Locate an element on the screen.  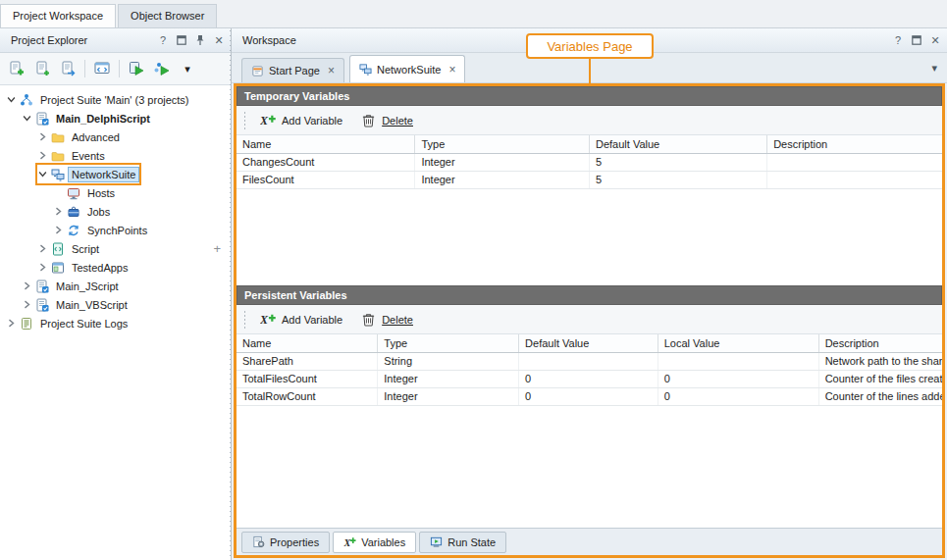
add-new-item-icon is located at coordinates (42, 69).